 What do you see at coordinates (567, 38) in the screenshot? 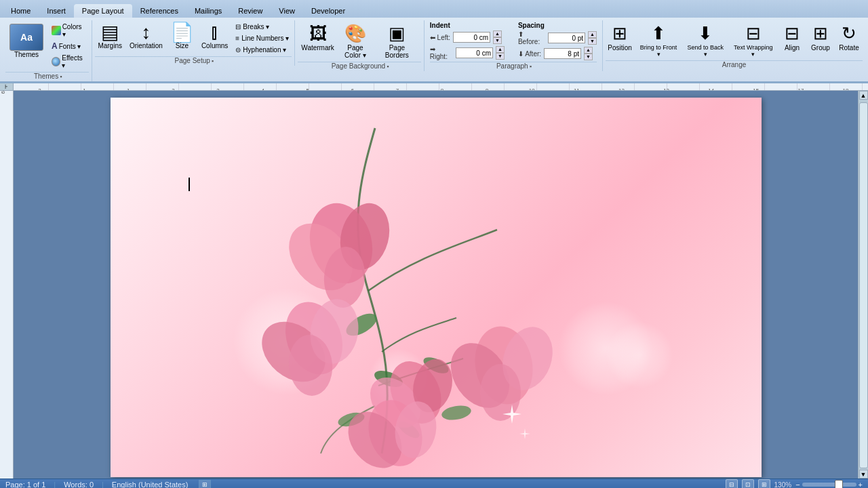
I see `spacing-before-input` at bounding box center [567, 38].